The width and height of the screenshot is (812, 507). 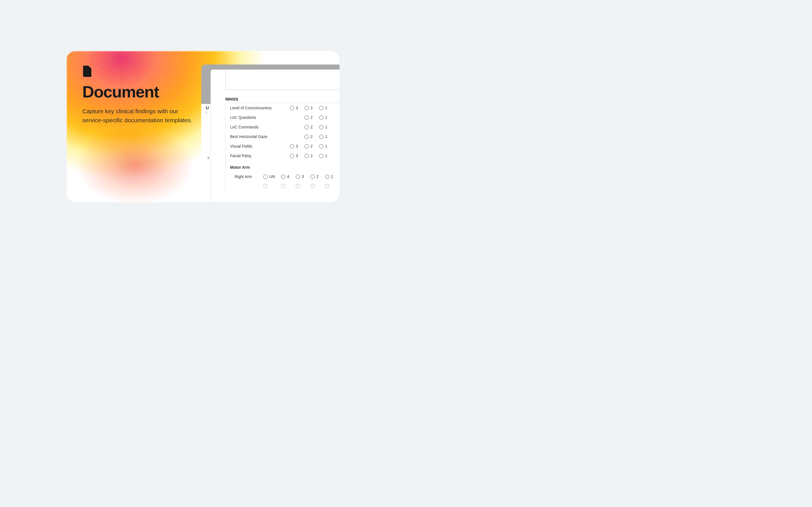 What do you see at coordinates (208, 158) in the screenshot?
I see `sidebar-question-mark: ?` at bounding box center [208, 158].